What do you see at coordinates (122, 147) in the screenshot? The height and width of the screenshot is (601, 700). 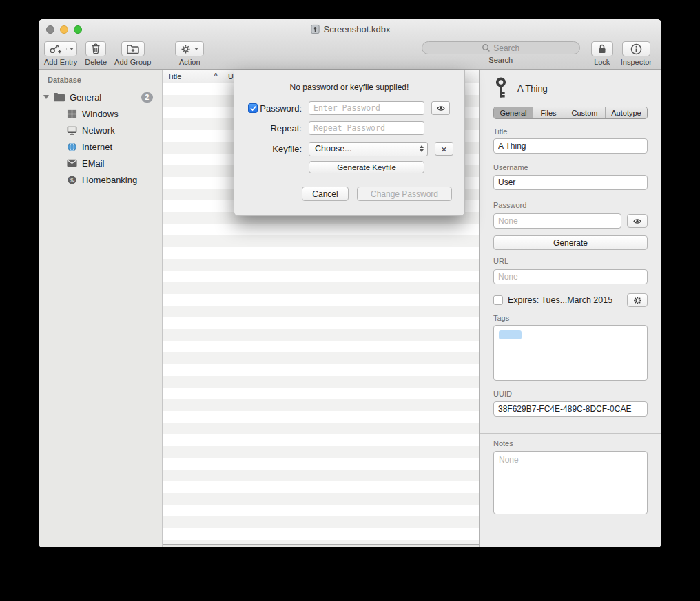 I see `sidebar-item-label: Internet` at bounding box center [122, 147].